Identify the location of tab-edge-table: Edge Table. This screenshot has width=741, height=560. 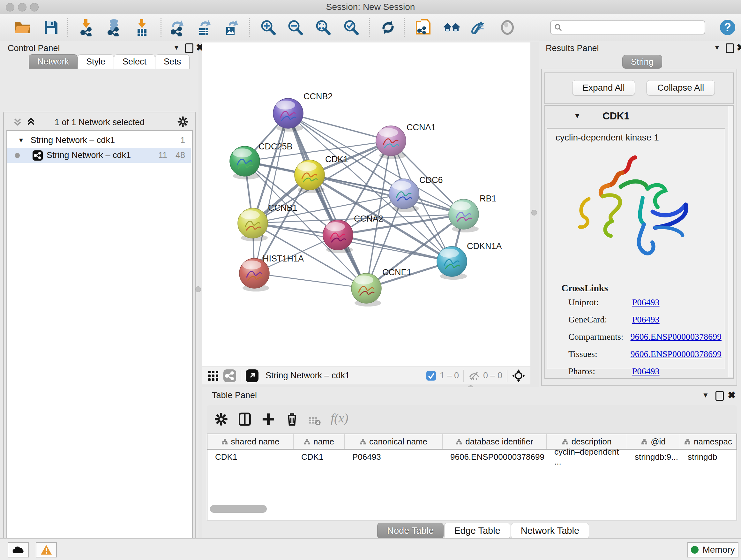
(477, 531).